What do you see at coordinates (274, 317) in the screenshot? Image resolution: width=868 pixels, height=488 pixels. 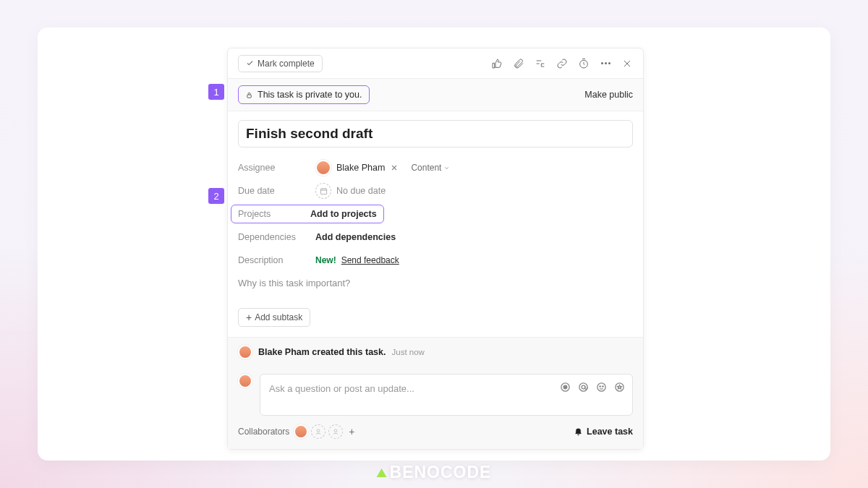 I see `add-subtask-button: + Add subtask` at bounding box center [274, 317].